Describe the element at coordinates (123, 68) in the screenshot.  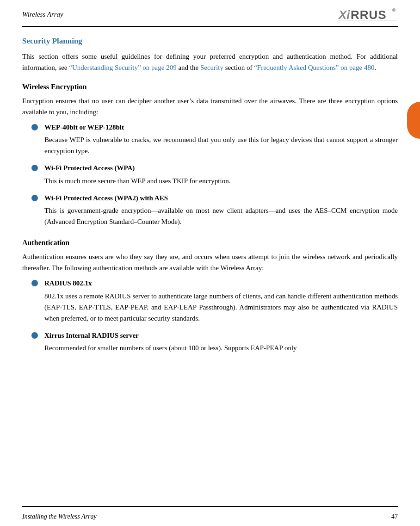
I see `link-understanding-security: “Understanding Security” on page 209` at that location.